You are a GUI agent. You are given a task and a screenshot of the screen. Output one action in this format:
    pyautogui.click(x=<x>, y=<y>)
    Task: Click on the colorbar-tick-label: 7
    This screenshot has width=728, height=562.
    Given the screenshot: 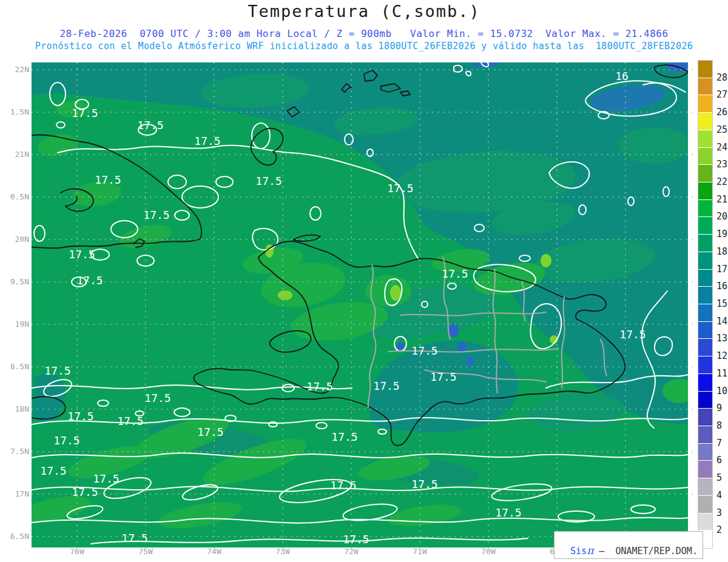 What is the action you would take?
    pyautogui.click(x=720, y=443)
    